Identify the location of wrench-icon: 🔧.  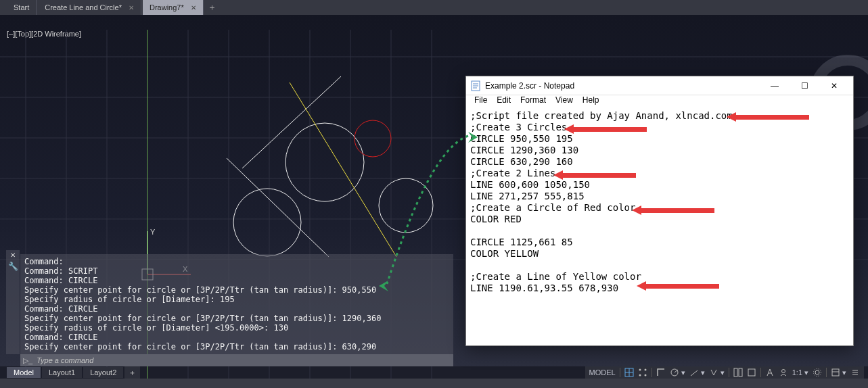
(14, 265).